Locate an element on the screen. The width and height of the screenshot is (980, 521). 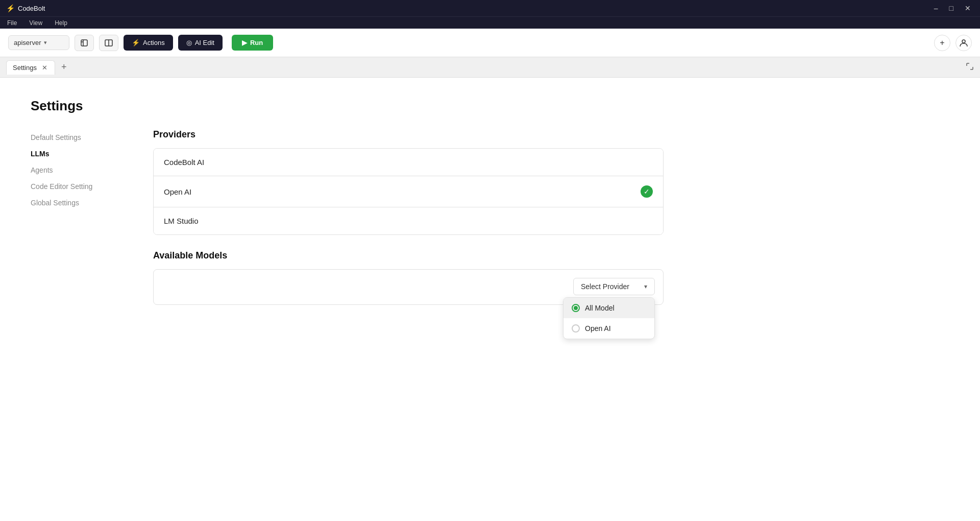
provider-item-openai: Open AI ✓ is located at coordinates (408, 192).